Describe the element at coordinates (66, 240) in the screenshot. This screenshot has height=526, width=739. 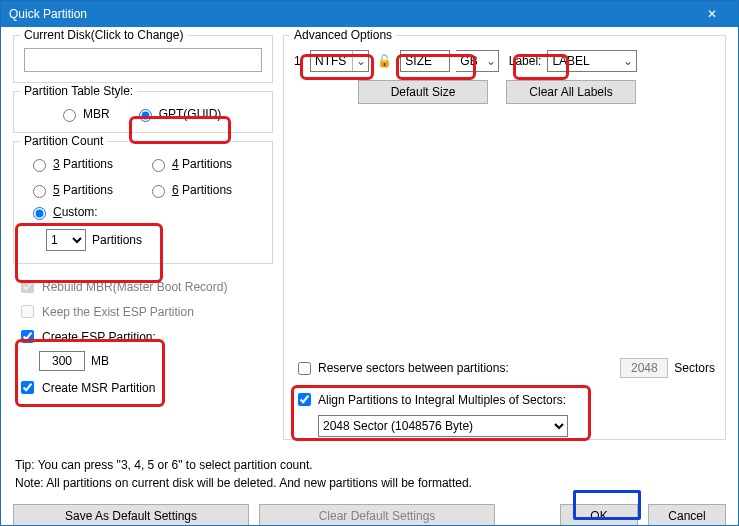
I see `custom-count-select: 1` at that location.